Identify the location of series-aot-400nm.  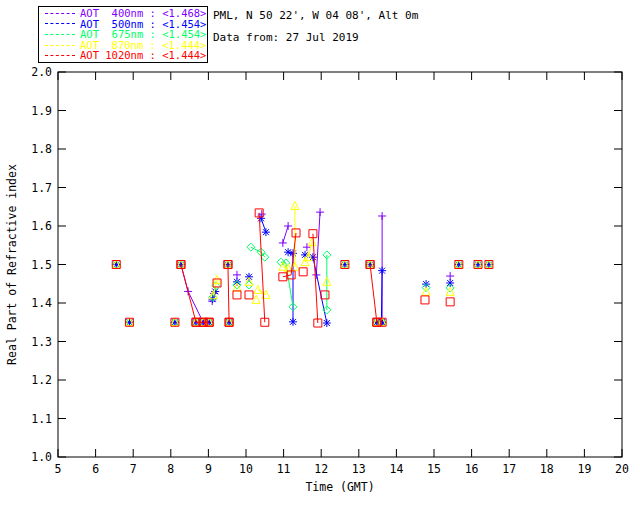
(302, 267).